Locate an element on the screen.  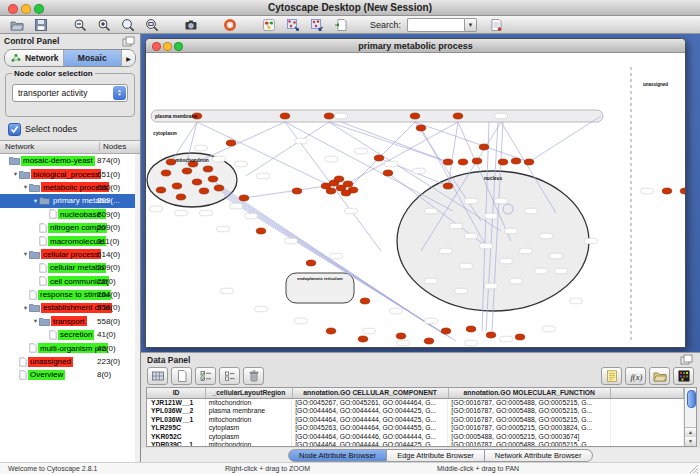
vizmapper-icon is located at coordinates (268, 24).